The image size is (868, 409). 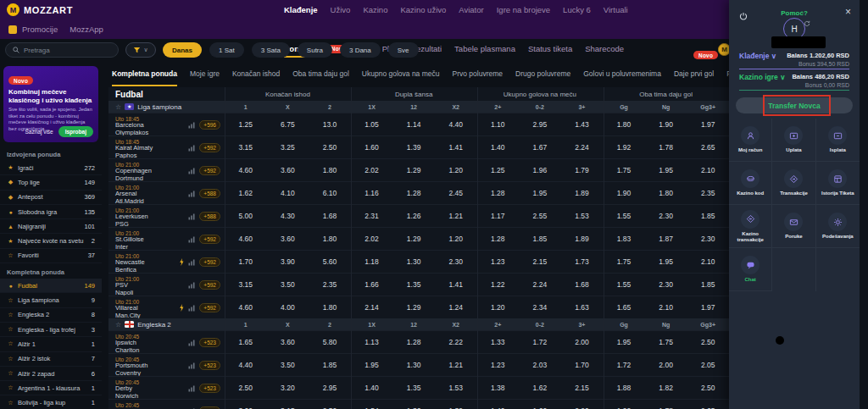 What do you see at coordinates (166, 405) in the screenshot?
I see `match-info: Uto 20:45 Preston` at bounding box center [166, 405].